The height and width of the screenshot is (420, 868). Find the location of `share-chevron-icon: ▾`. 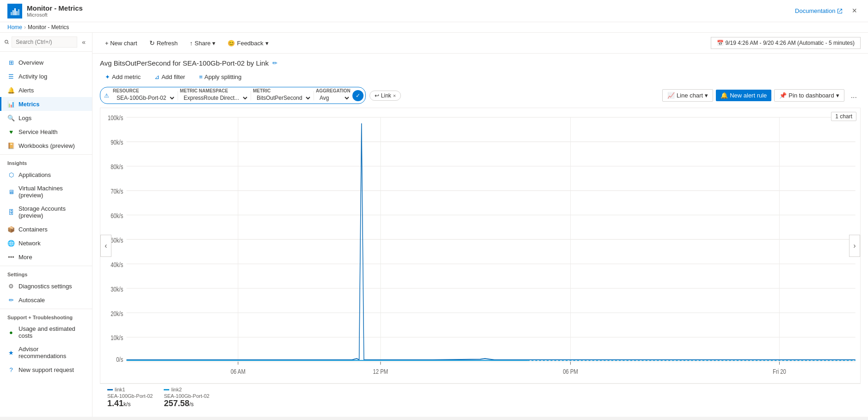

share-chevron-icon: ▾ is located at coordinates (214, 43).